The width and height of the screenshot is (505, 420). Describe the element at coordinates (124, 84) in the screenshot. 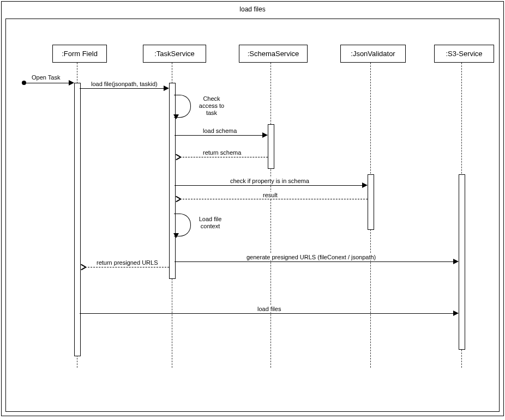

I see `label-load-file: load file(jsonpath, taskid)` at that location.